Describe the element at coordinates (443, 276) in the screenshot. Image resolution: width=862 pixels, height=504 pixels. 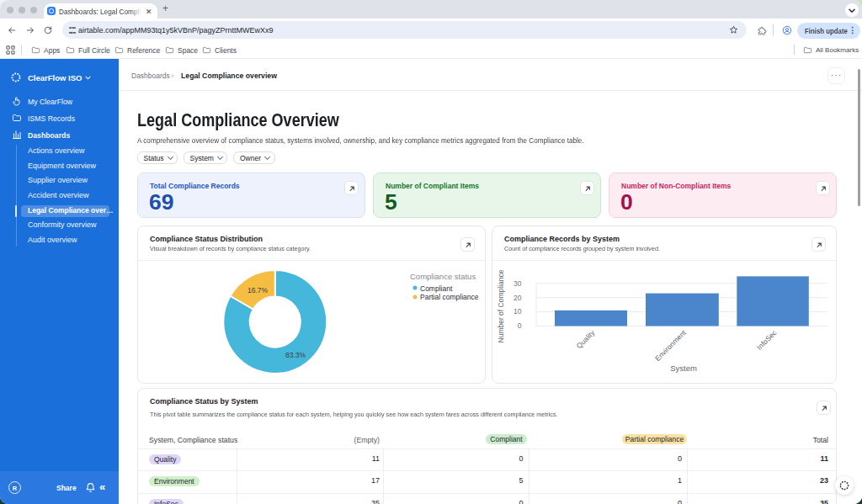
I see `svg-text: Compliance status` at that location.